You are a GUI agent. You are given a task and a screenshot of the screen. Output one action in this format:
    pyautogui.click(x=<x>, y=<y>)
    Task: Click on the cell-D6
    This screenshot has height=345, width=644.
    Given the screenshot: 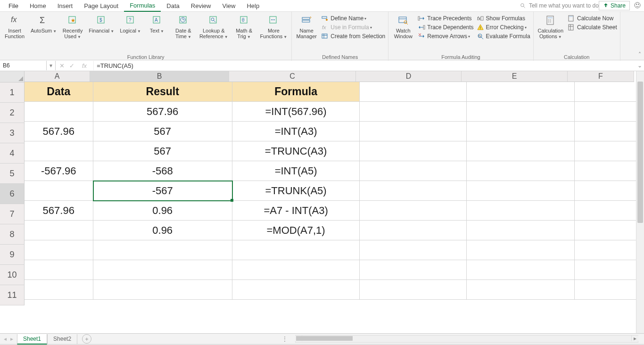 What is the action you would take?
    pyautogui.click(x=413, y=191)
    